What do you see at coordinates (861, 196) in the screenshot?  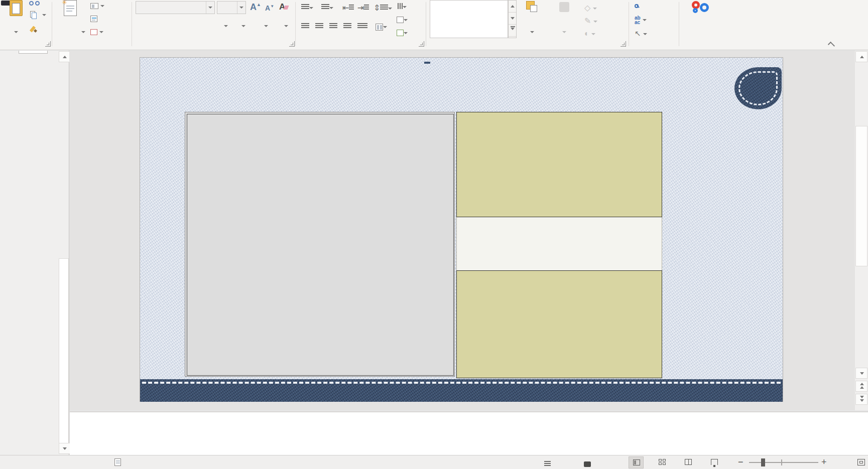 I see `scrollbar-thumb` at bounding box center [861, 196].